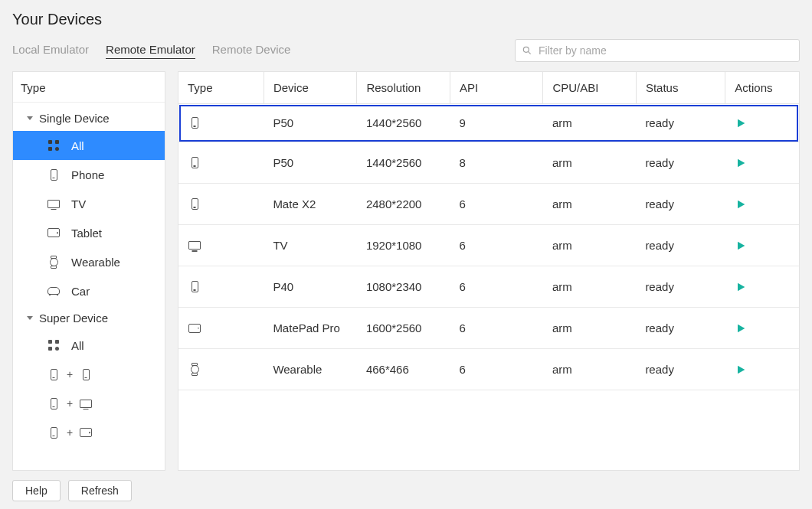 The image size is (812, 509). Describe the element at coordinates (680, 88) in the screenshot. I see `col-header-status: Status` at that location.